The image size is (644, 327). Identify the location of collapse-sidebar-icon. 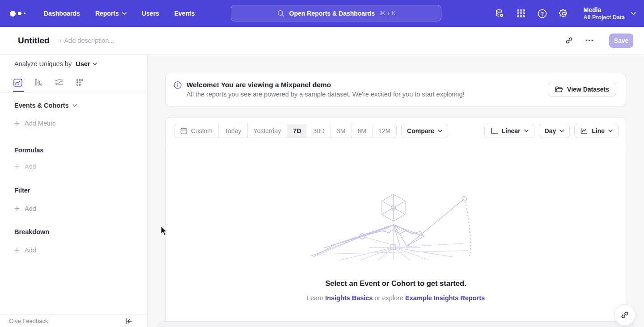
(129, 321).